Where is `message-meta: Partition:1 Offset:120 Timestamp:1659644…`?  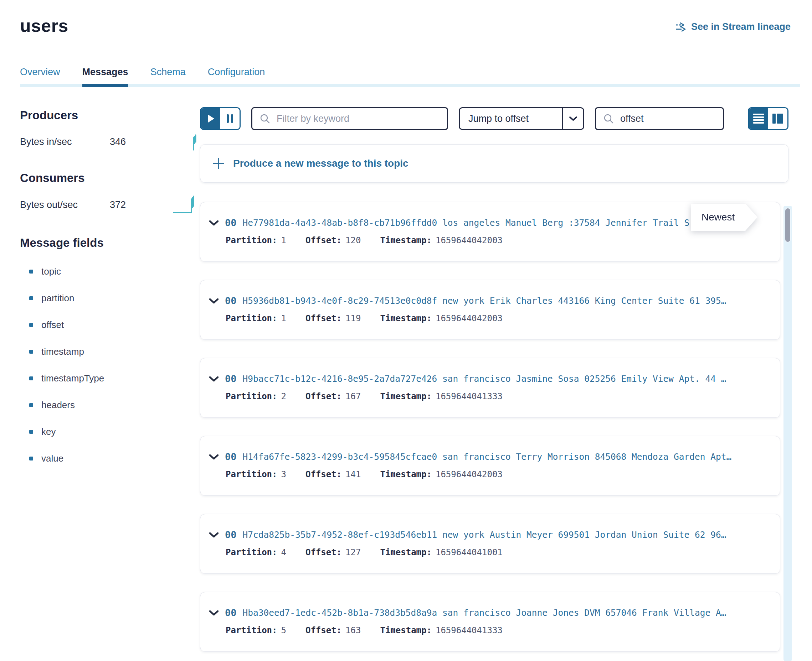
message-meta: Partition:1 Offset:120 Timestamp:1659644… is located at coordinates (498, 240).